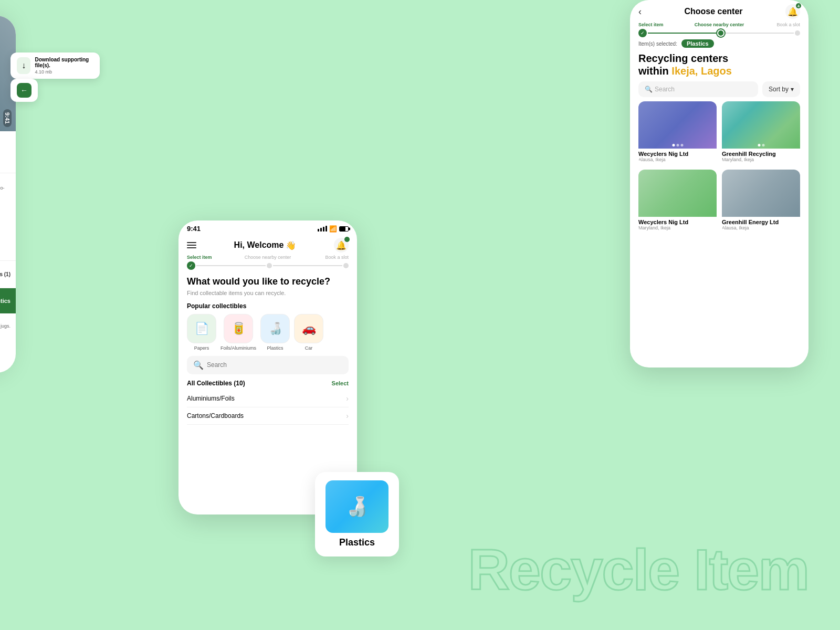 The width and height of the screenshot is (840, 630). I want to click on collectible-papers: 📄 Papers, so click(202, 332).